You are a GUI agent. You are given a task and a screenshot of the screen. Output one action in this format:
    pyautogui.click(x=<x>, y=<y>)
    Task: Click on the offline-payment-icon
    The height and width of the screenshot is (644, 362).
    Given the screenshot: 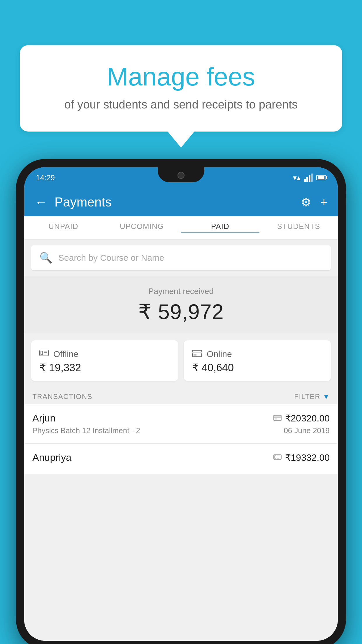 What is the action you would take?
    pyautogui.click(x=44, y=354)
    